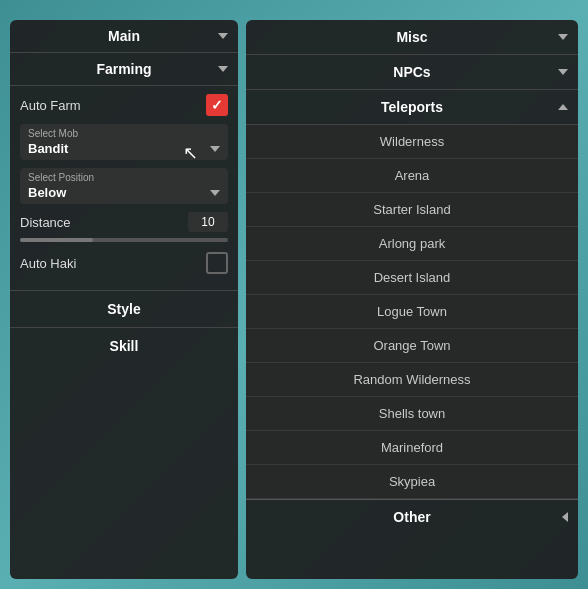 The height and width of the screenshot is (589, 588). I want to click on teleport-item: Random Wilderness, so click(412, 380).